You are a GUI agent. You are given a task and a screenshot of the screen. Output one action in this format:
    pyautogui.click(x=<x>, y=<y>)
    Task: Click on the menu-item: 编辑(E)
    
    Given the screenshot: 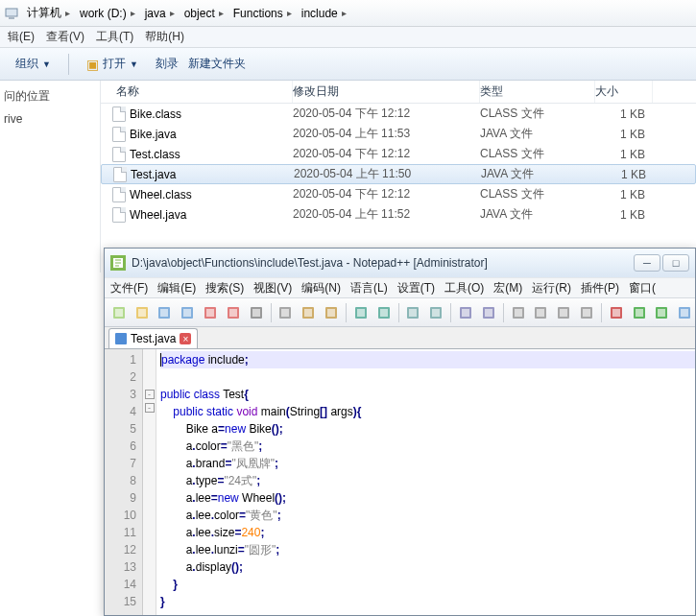 What is the action you would take?
    pyautogui.click(x=177, y=288)
    